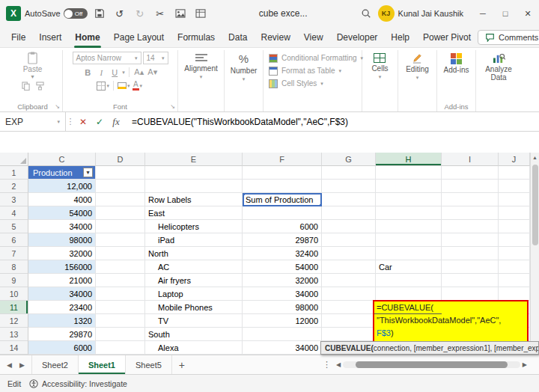 Image resolution: width=539 pixels, height=392 pixels. Describe the element at coordinates (358, 37) in the screenshot. I see `menu-tab-developer: Developer` at that location.